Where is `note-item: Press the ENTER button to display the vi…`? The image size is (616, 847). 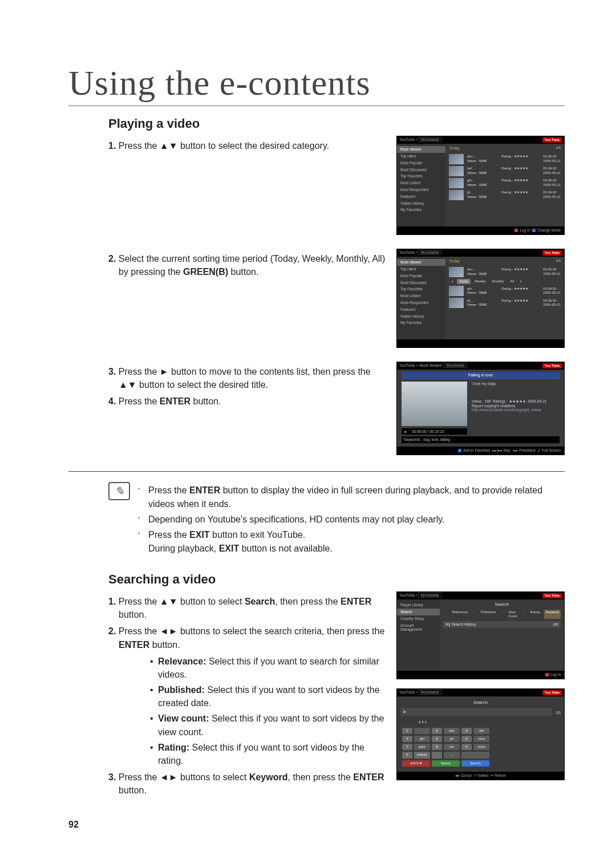 note-item: Press the ENTER button to display the vi… is located at coordinates (351, 497).